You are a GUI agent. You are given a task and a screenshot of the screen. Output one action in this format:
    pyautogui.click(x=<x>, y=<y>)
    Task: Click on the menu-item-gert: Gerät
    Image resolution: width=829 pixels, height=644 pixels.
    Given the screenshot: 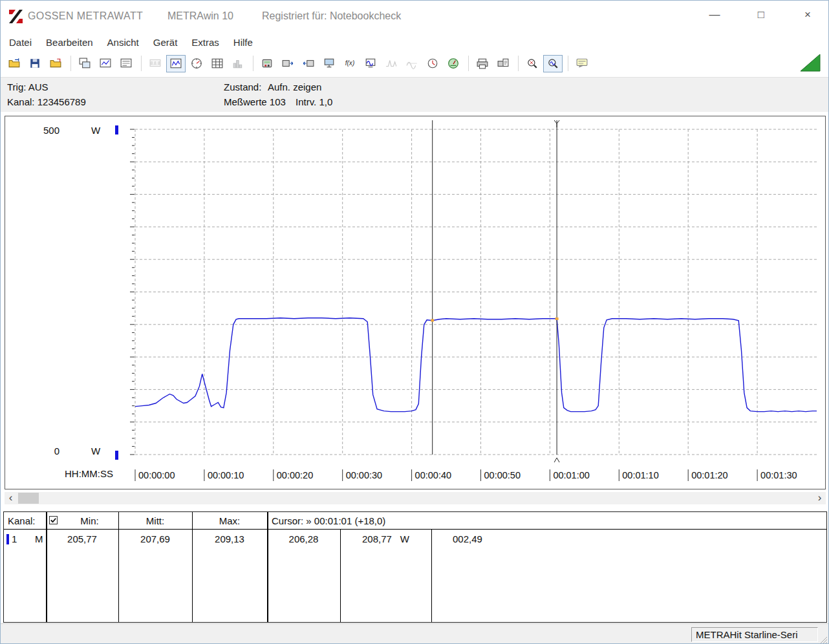 What is the action you would take?
    pyautogui.click(x=166, y=43)
    